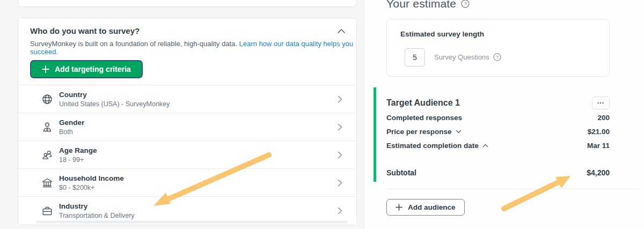  Describe the element at coordinates (462, 57) in the screenshot. I see `survey-questions-label-text: Survey Questions` at that location.